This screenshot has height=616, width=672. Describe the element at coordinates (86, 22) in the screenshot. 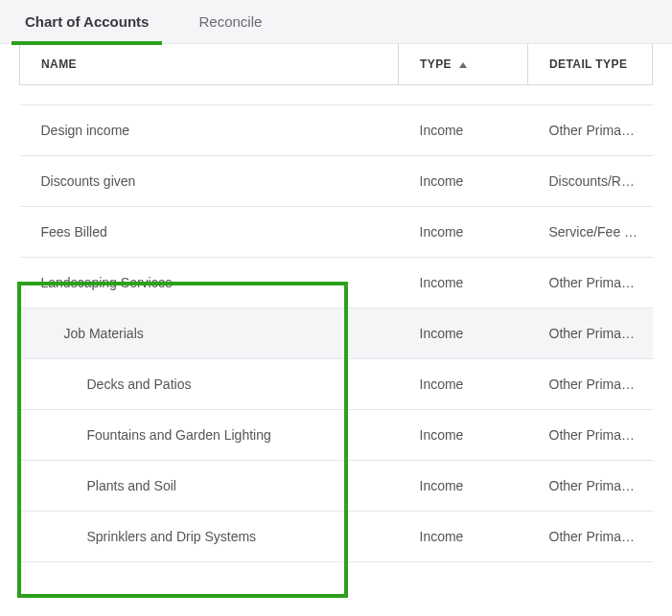

I see `tab-chart-of-accounts: Chart of Accounts` at that location.